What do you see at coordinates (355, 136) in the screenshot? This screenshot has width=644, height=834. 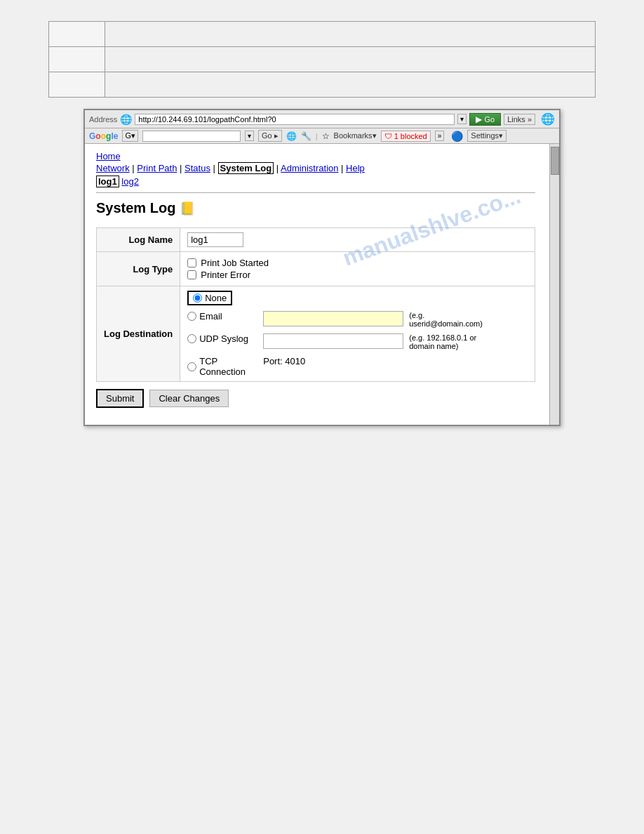 I see `bookmarks-button: Bookmarks▾` at bounding box center [355, 136].